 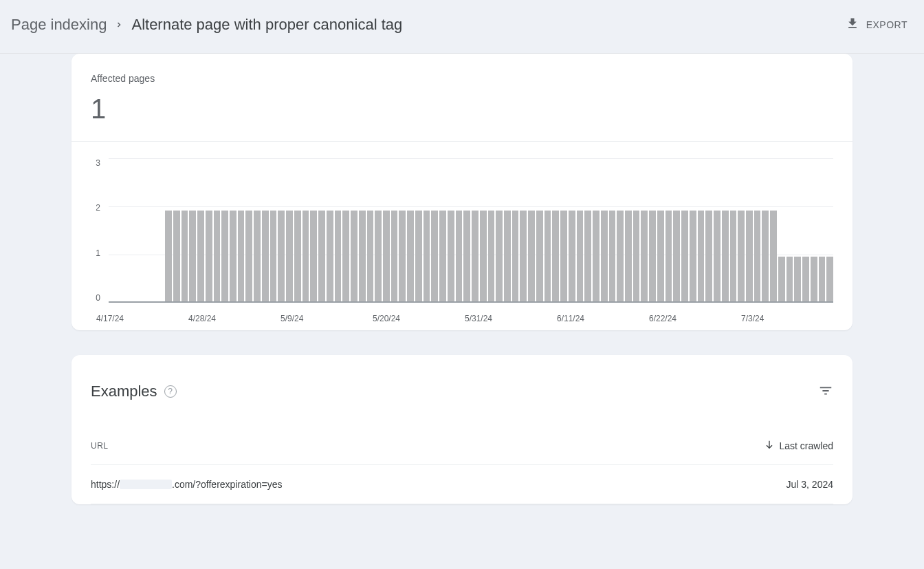 What do you see at coordinates (769, 446) in the screenshot?
I see `sort-down-icon` at bounding box center [769, 446].